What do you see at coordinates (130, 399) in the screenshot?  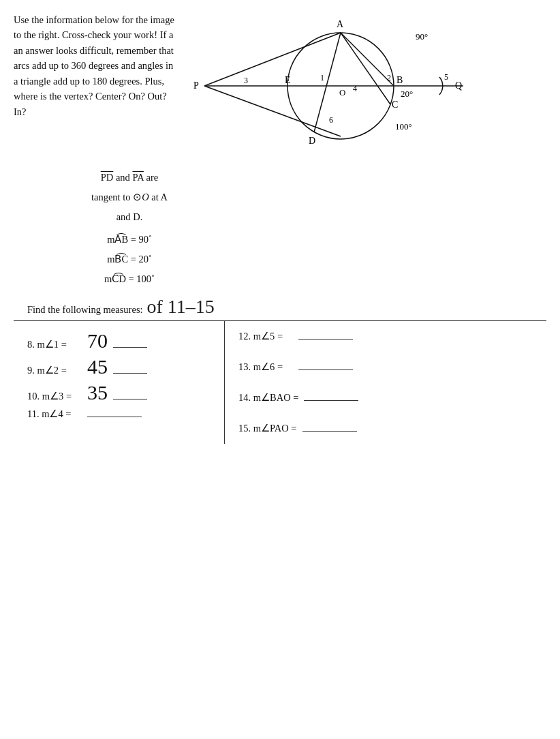 I see `q10-line` at bounding box center [130, 399].